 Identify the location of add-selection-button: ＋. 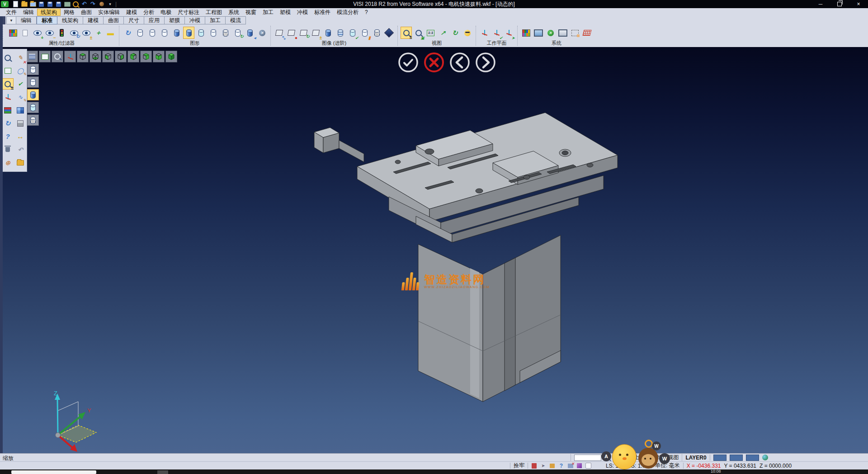
(99, 33).